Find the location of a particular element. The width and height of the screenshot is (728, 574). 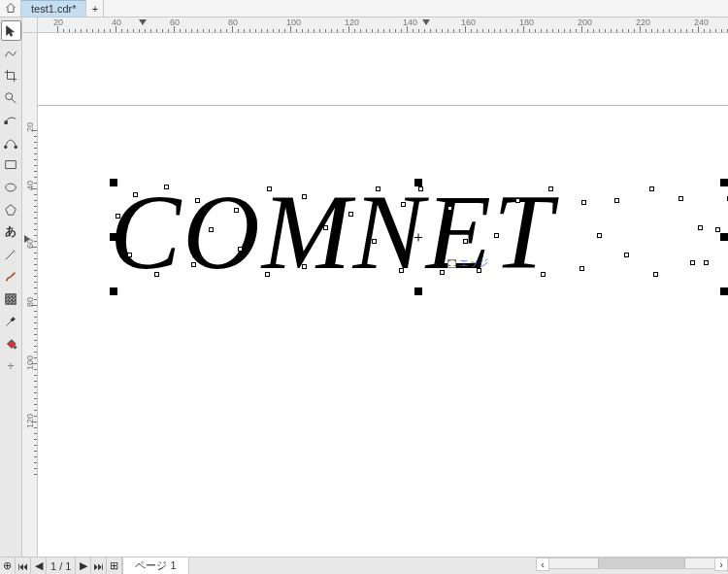

eyedropper-tool is located at coordinates (12, 321).